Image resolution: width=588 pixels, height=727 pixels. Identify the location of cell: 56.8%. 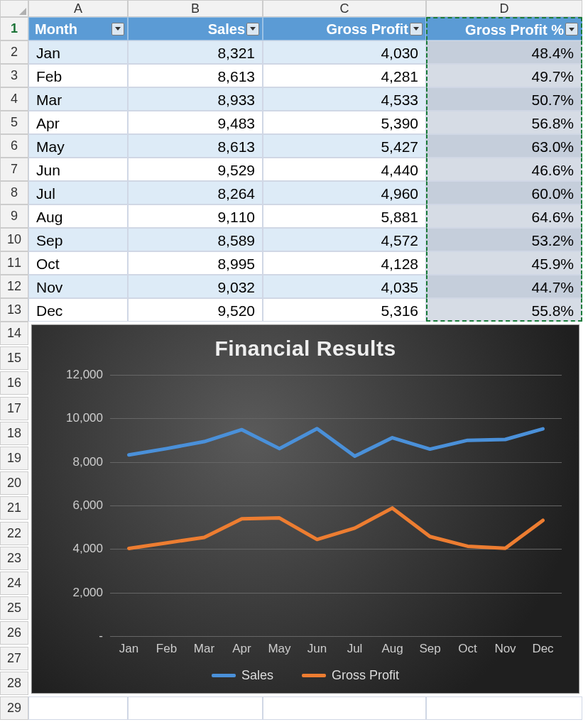
(504, 122).